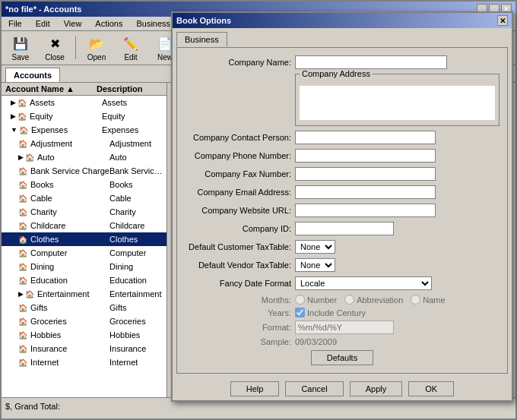  Describe the element at coordinates (265, 300) in the screenshot. I see `months-label: Months:` at that location.